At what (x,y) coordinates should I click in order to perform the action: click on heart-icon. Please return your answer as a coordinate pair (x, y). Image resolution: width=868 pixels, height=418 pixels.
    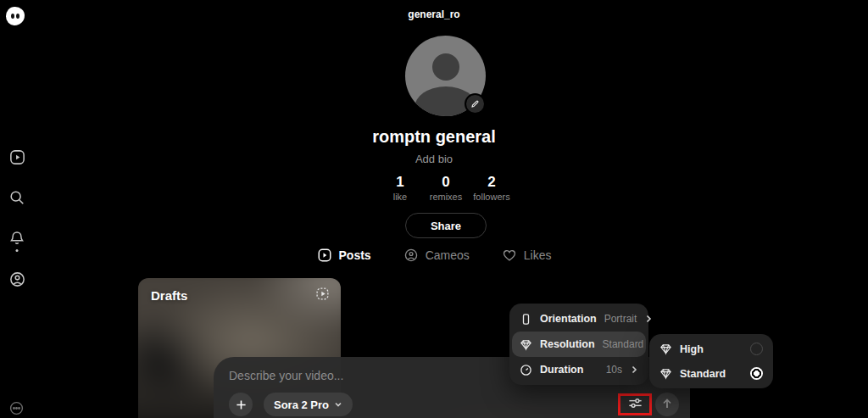
    Looking at the image, I should click on (509, 255).